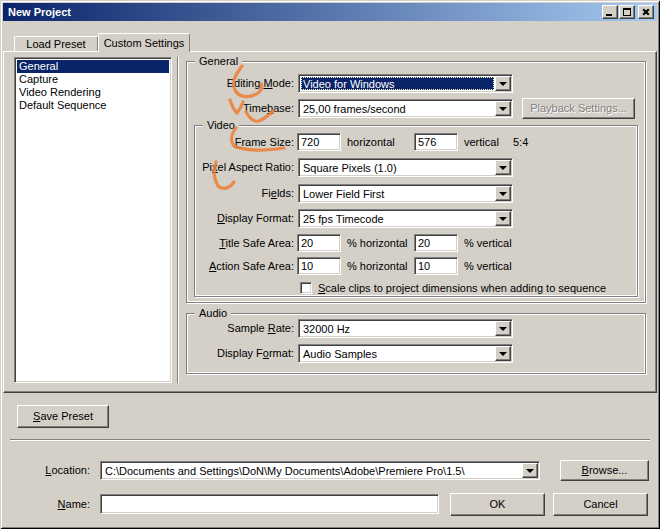 The width and height of the screenshot is (660, 529). Describe the element at coordinates (436, 266) in the screenshot. I see `action-safe-v-input` at that location.